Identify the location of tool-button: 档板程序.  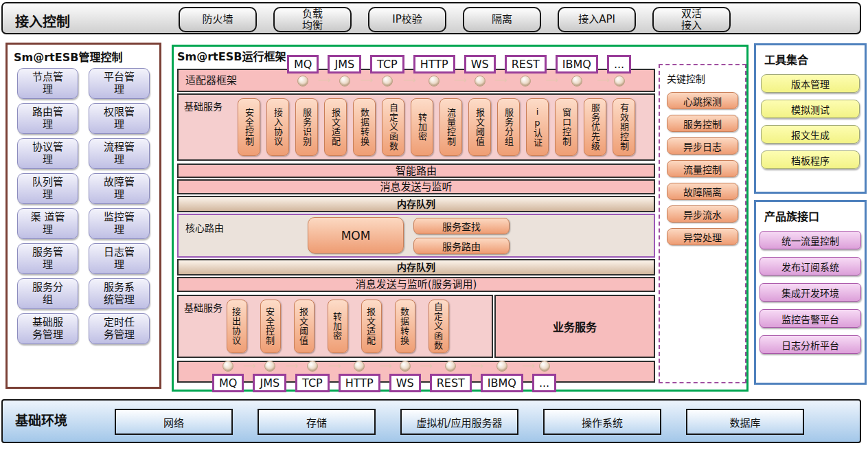
(810, 159).